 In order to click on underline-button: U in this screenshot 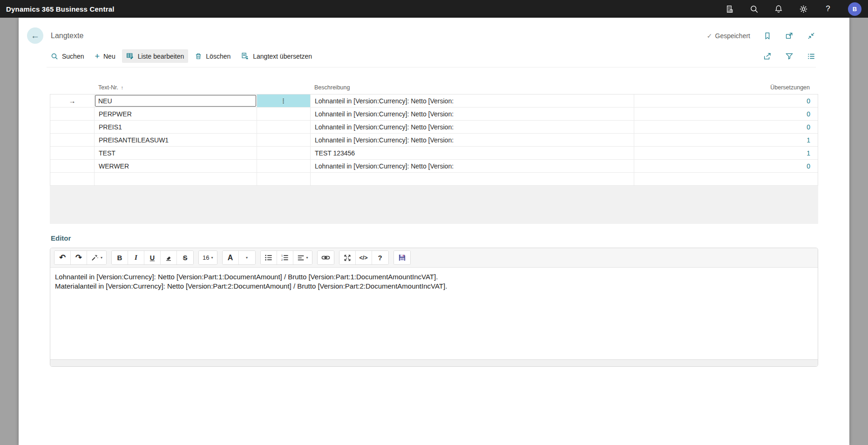, I will do `click(153, 258)`.